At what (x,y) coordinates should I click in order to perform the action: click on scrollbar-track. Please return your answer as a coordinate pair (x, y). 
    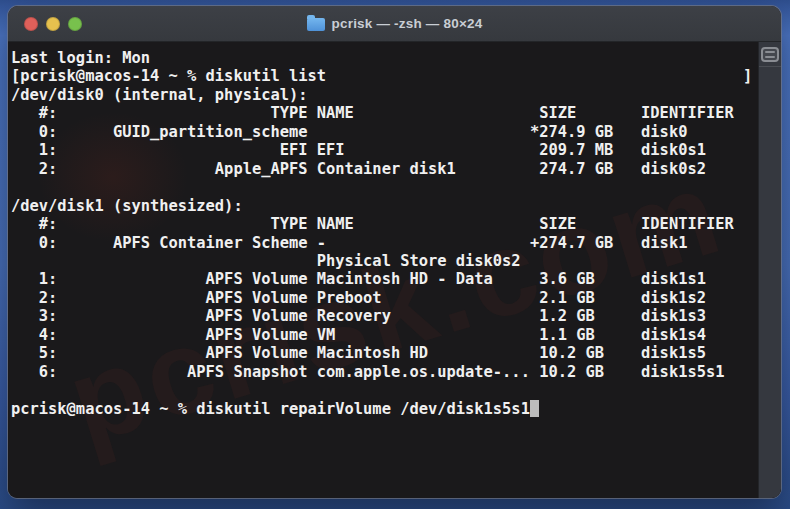
    Looking at the image, I should click on (770, 270).